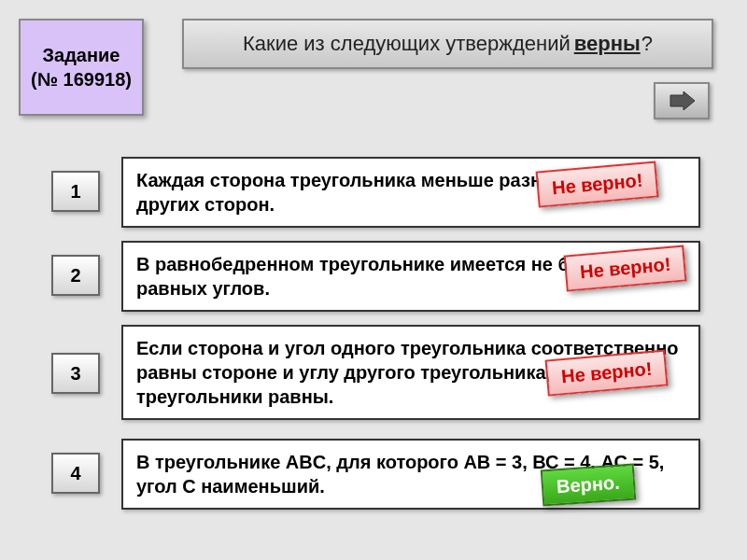 The image size is (747, 560). Describe the element at coordinates (588, 485) in the screenshot. I see `badge-correct-4: Верно.` at that location.